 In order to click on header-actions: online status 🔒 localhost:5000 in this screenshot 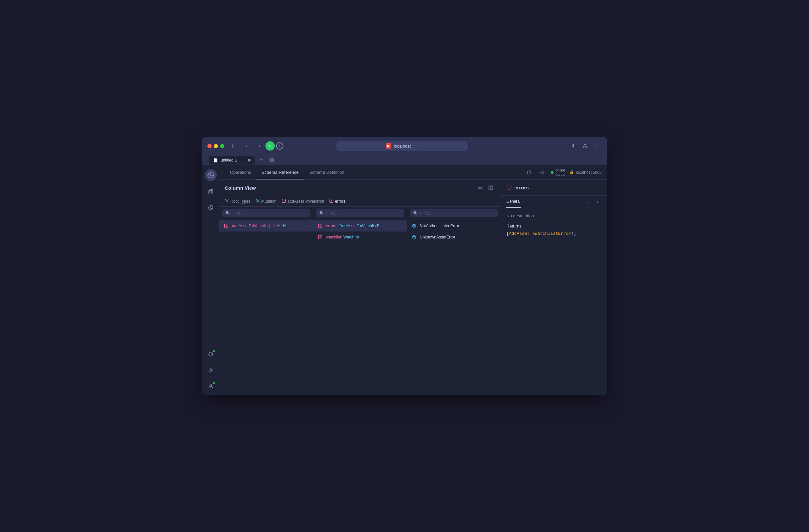, I will do `click(563, 173)`.